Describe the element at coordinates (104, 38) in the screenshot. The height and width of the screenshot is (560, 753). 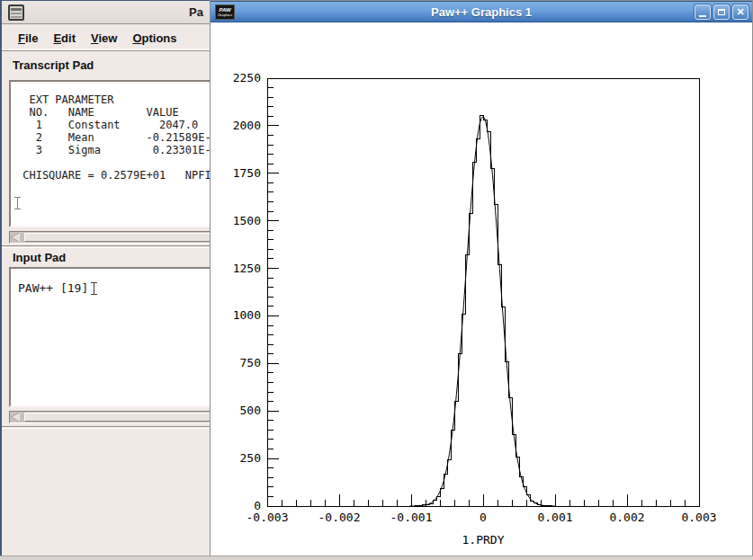
I see `menu-view: View` at that location.